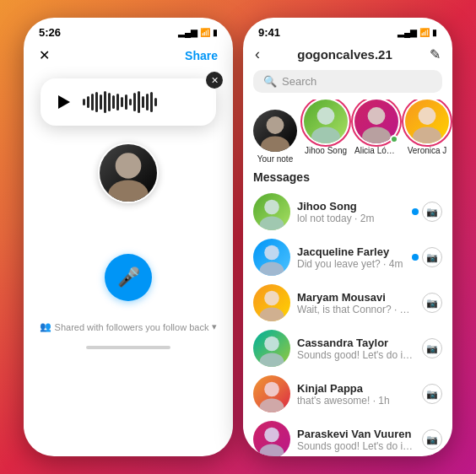  Describe the element at coordinates (272, 303) in the screenshot. I see `msg-avatar-maryam` at that location.